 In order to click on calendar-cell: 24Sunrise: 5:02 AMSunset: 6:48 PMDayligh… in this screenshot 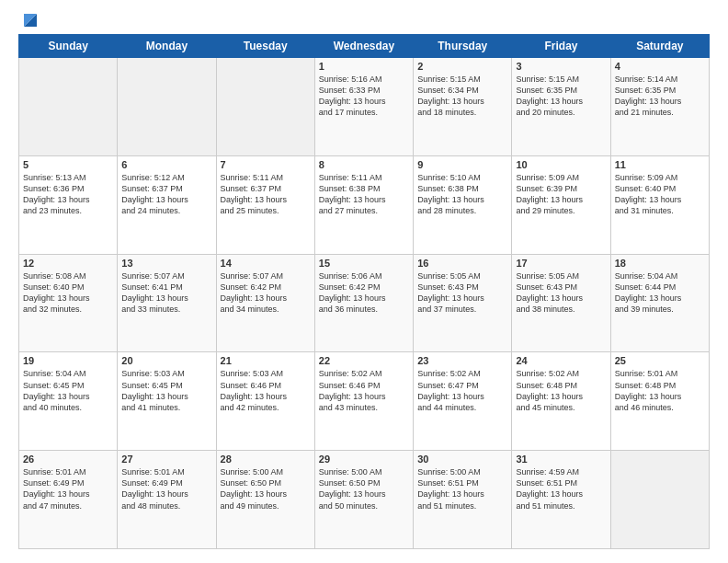, I will do `click(561, 401)`.